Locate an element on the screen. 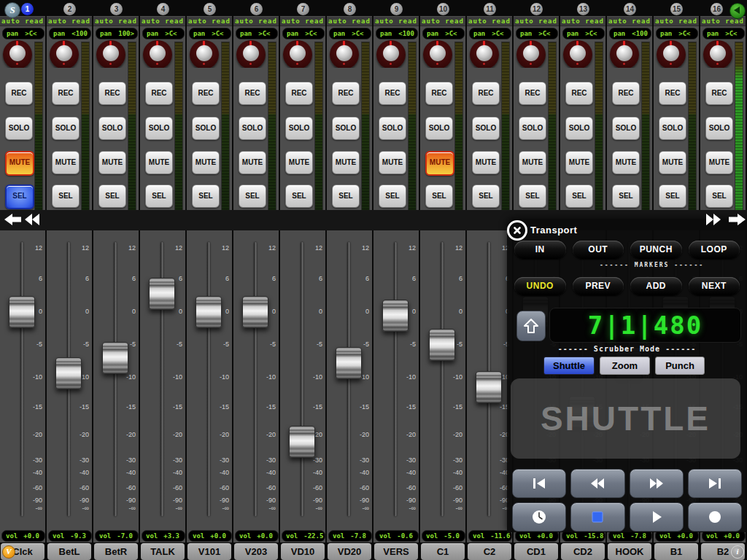 The image size is (747, 560). channel-number-badge: 16 is located at coordinates (716, 9).